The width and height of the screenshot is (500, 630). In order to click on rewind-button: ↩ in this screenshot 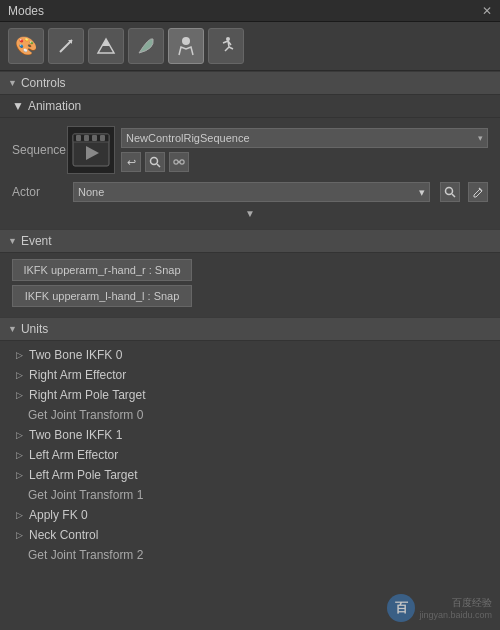, I will do `click(131, 162)`.